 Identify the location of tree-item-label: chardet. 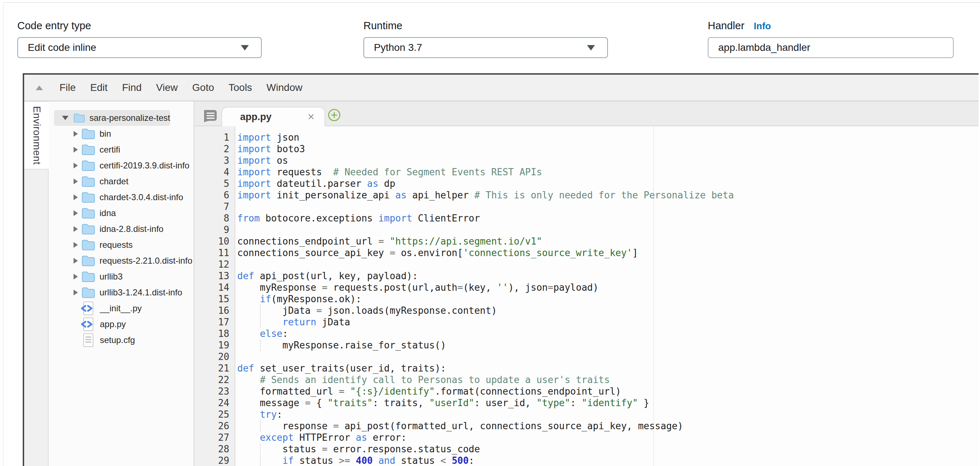
(114, 181).